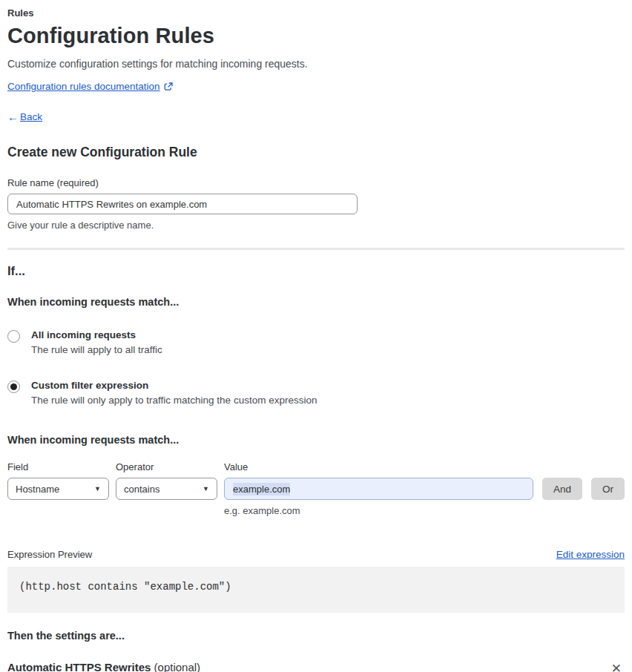  What do you see at coordinates (316, 249) in the screenshot?
I see `section-divider` at bounding box center [316, 249].